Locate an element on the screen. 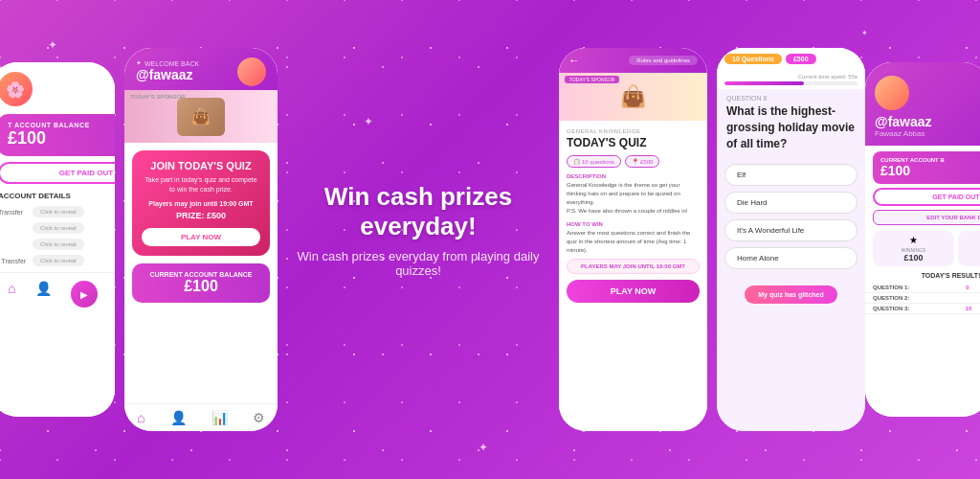  phone3-sponsor-tag: TODAY'S SPONSOR is located at coordinates (591, 80).